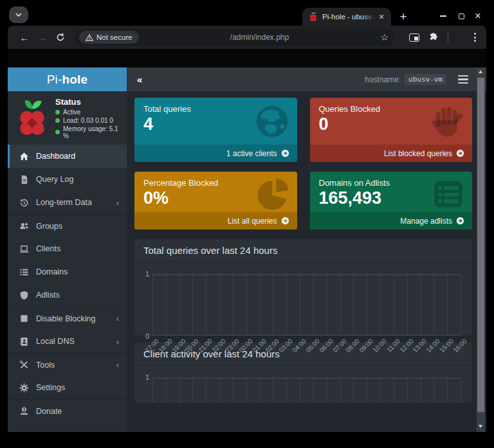 Image resolution: width=494 pixels, height=448 pixels. What do you see at coordinates (51, 272) in the screenshot?
I see `sidebar-item-label: Domains` at bounding box center [51, 272].